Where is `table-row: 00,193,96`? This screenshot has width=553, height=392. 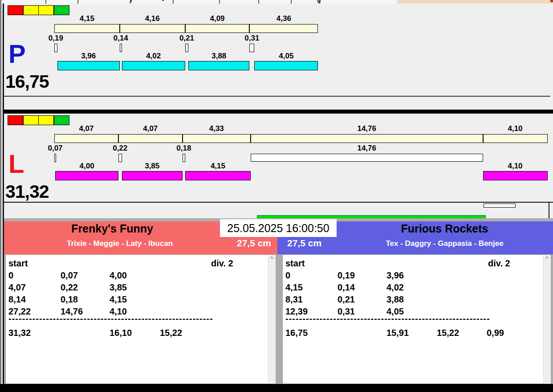 table-row: 00,193,96 is located at coordinates (413, 276).